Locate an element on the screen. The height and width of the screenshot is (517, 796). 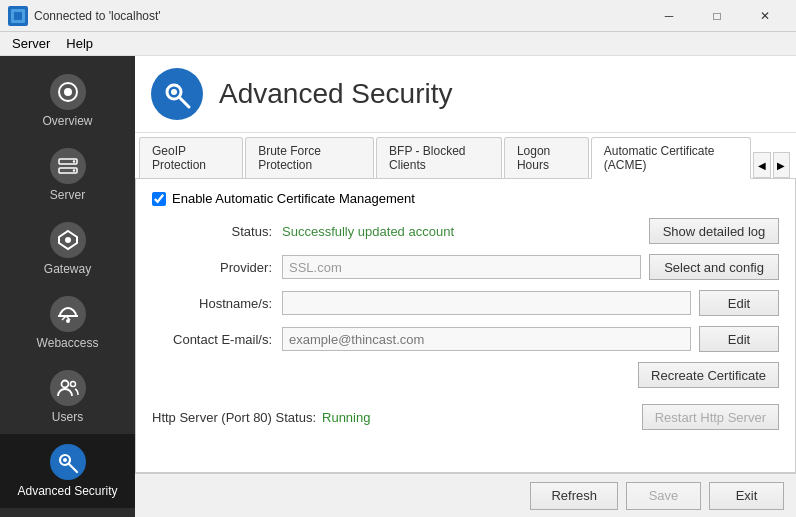
tab-scroll-left: ◀ is located at coordinates (762, 165).